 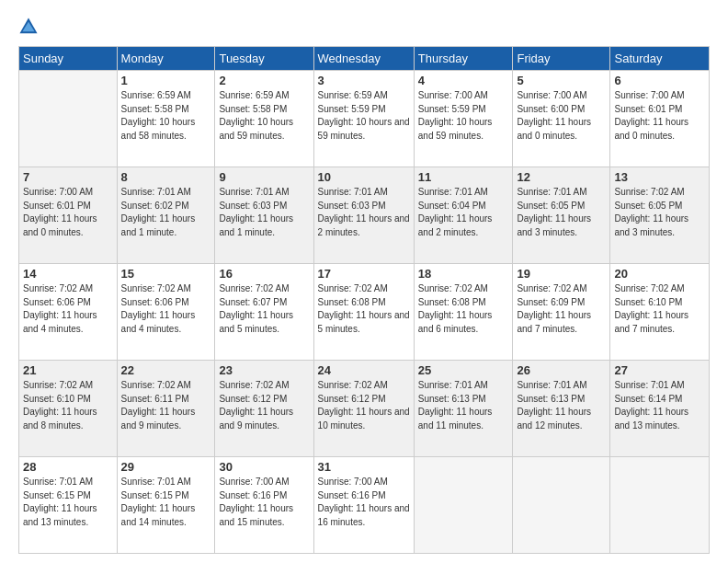 I want to click on calendar-cell: 17Sunrise: 7:02 AMSunset: 6:08 PMDayligh…, so click(x=364, y=313).